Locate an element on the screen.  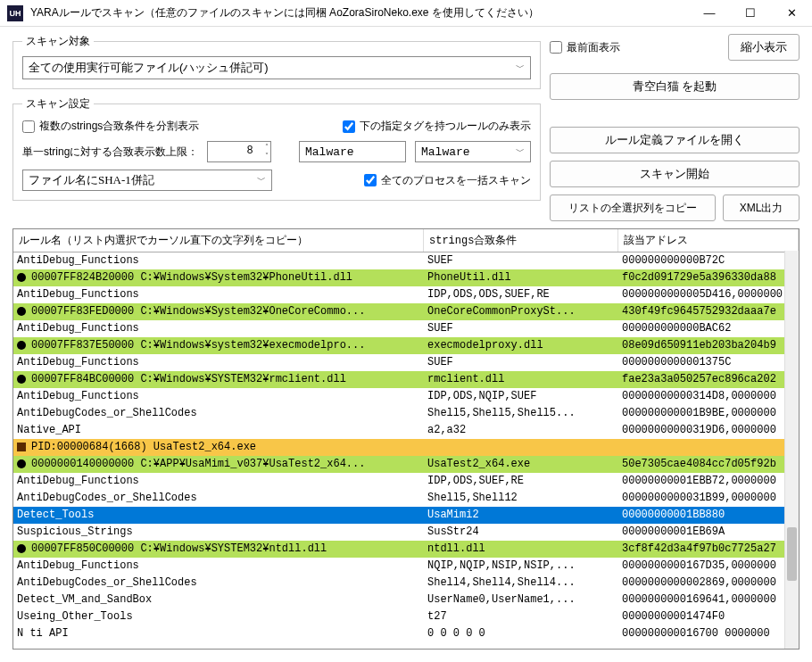
scan-settings-group: スキャン設定 複数のstrings合致条件を分割表示 下の指定タグを持つルールの… is located at coordinates (277, 148).